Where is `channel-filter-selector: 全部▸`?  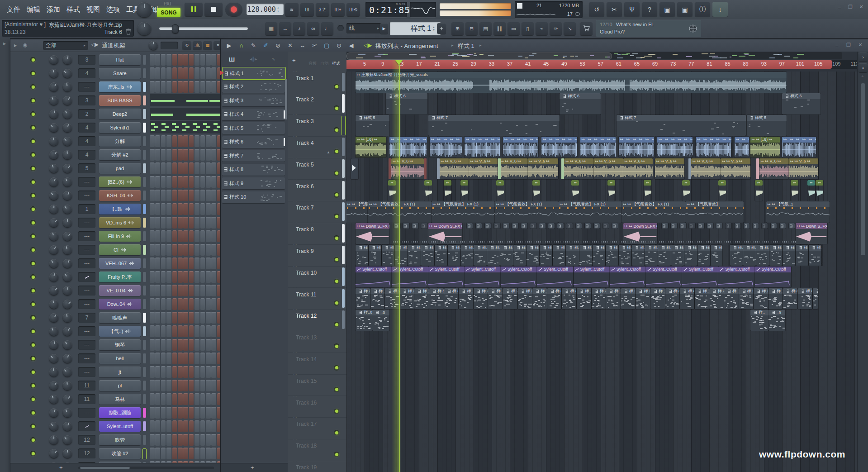 channel-filter-selector: 全部▸ is located at coordinates (66, 45).